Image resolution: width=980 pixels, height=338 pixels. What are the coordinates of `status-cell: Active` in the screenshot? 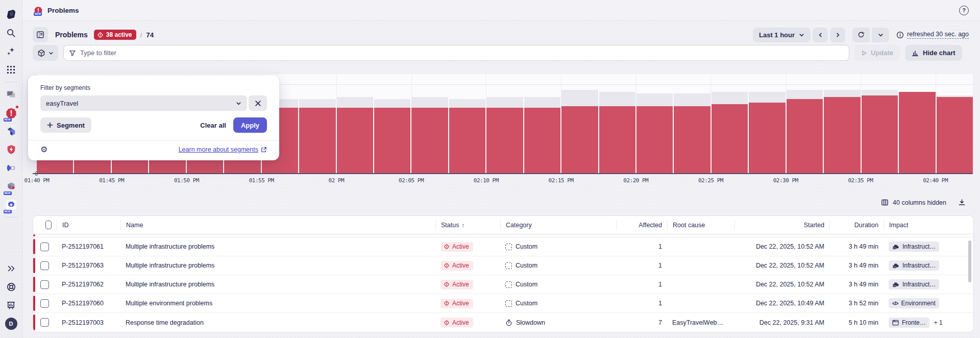 It's located at (468, 247).